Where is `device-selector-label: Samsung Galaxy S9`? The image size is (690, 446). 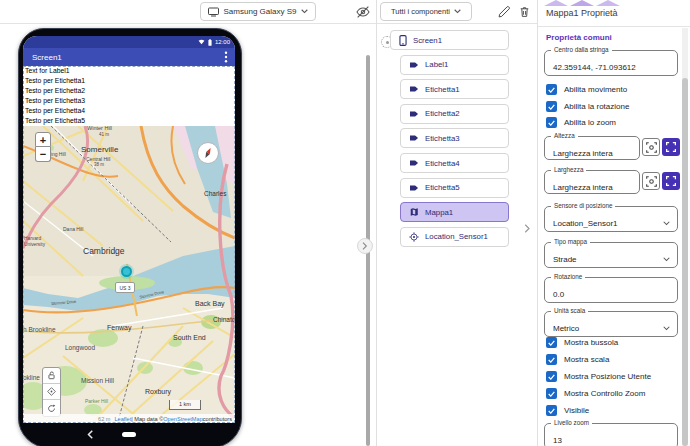
device-selector-label: Samsung Galaxy S9 is located at coordinates (260, 12).